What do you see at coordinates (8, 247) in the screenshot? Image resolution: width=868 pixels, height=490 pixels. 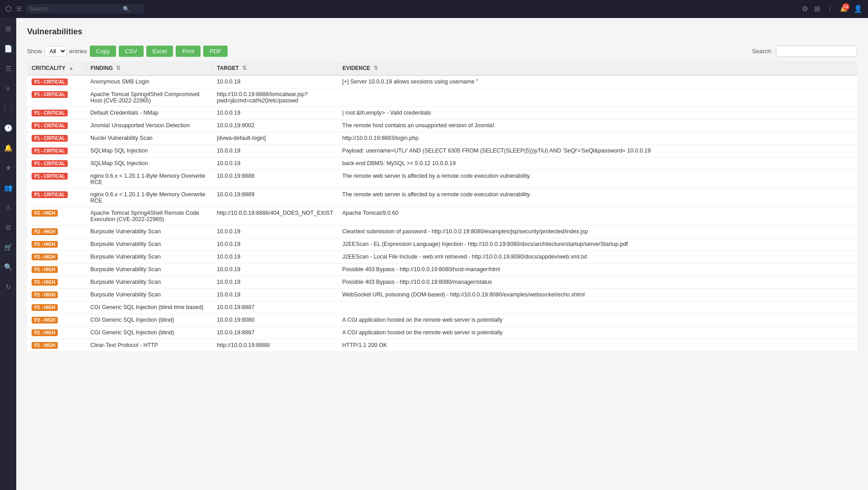 I see `sidebar-item-shopping: 🛒` at bounding box center [8, 247].